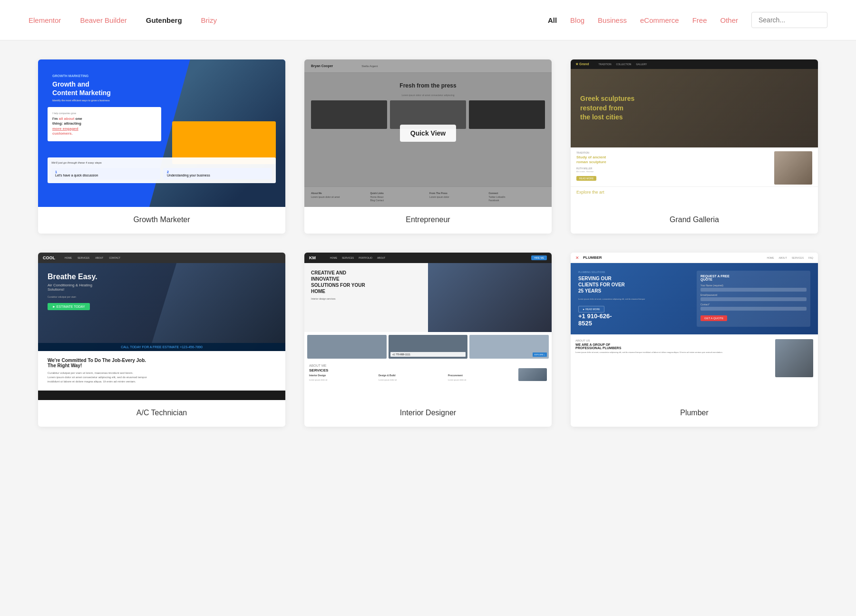 This screenshot has height=616, width=856. What do you see at coordinates (428, 133) in the screenshot?
I see `quick-view-label-entrepreneur: Quick View` at bounding box center [428, 133].